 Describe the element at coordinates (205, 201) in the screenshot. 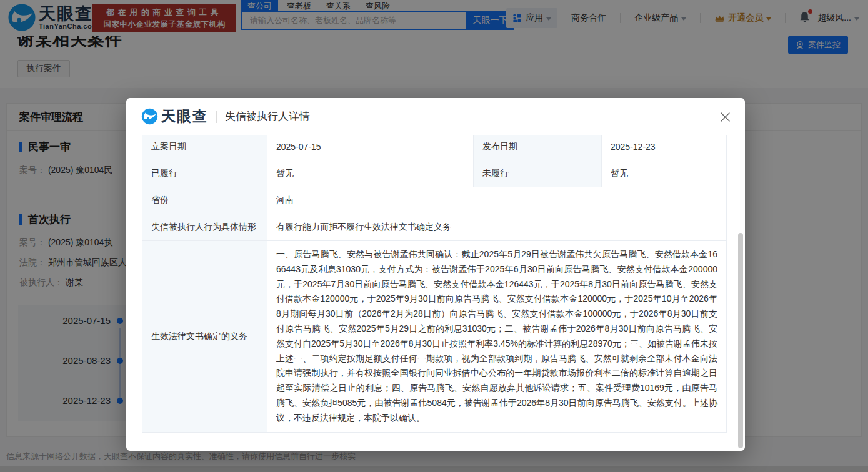

I see `province-label: 省份` at that location.